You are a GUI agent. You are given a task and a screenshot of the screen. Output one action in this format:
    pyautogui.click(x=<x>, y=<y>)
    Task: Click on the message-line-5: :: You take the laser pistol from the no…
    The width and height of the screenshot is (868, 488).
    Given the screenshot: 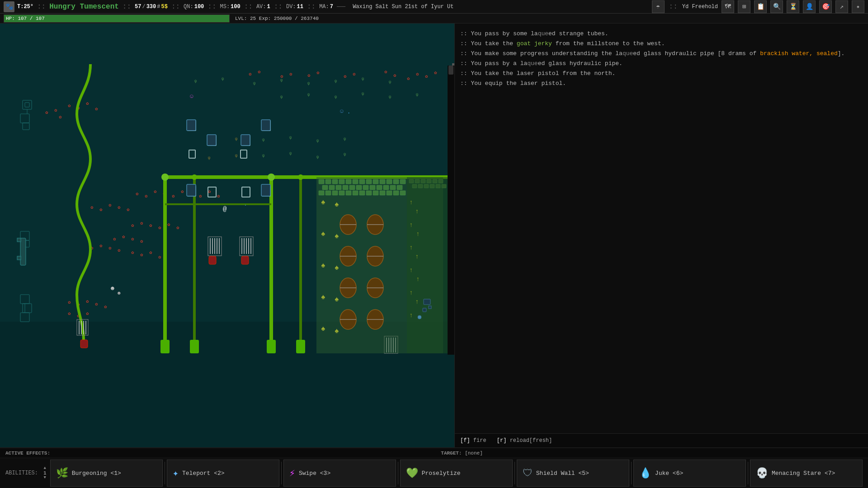 What is the action you would take?
    pyautogui.click(x=661, y=74)
    